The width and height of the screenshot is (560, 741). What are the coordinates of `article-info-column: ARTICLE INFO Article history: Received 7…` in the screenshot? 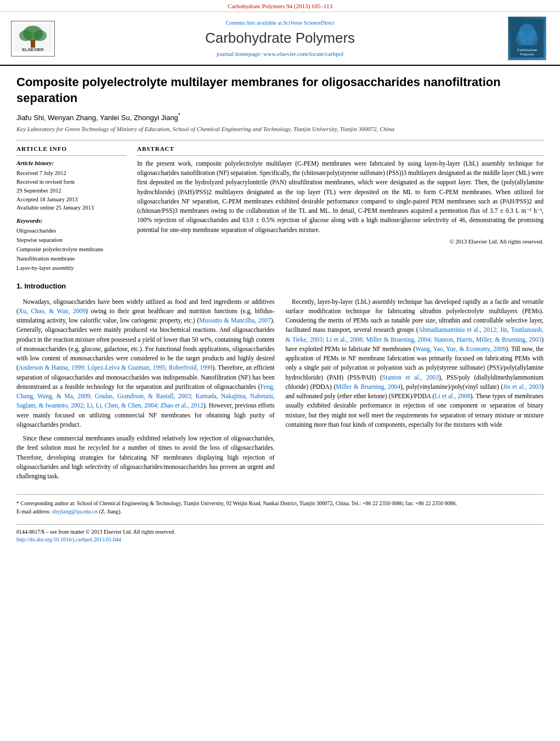 It's located at (71, 208).